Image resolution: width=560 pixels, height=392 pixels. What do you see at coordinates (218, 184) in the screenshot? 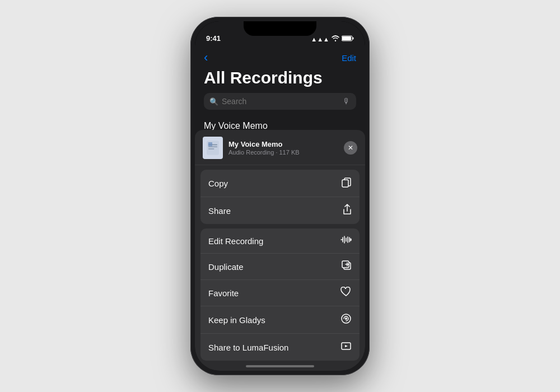
I see `copy-label: Copy` at bounding box center [218, 184].